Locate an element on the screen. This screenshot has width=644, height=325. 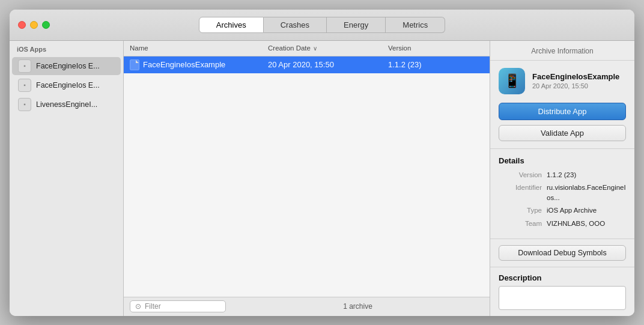
col-header-name: Name is located at coordinates (199, 48).